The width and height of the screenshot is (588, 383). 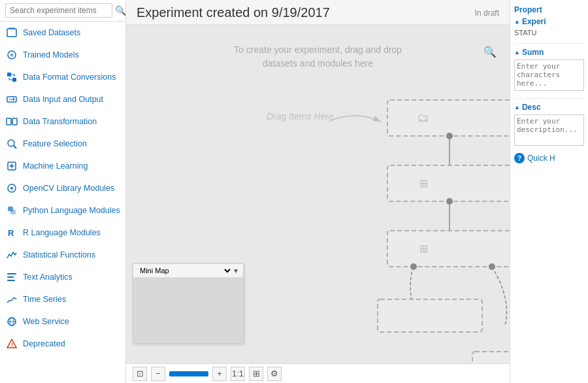 I want to click on sidebar-item-data-format-conversions: Data Format Conversions, so click(x=63, y=77).